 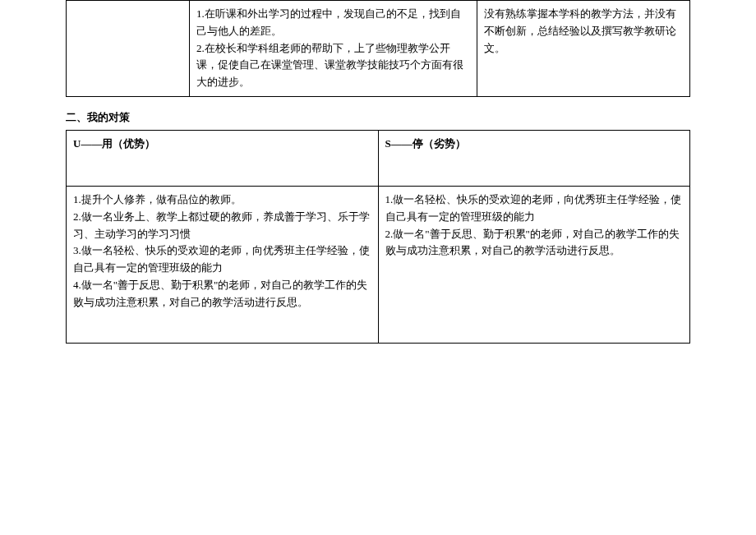 What do you see at coordinates (378, 118) in the screenshot?
I see `section-title: 二、我的对策` at bounding box center [378, 118].